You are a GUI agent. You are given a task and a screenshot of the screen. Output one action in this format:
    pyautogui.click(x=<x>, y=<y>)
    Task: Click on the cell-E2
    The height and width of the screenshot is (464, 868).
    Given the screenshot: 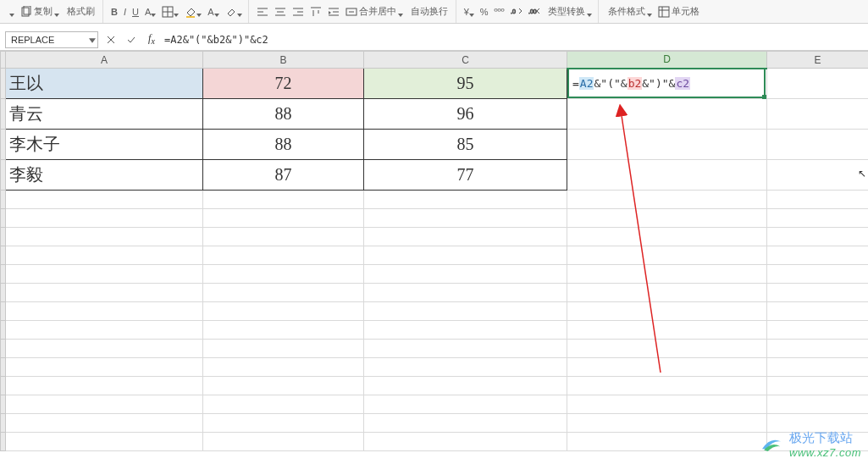 What is the action you would take?
    pyautogui.click(x=818, y=114)
    